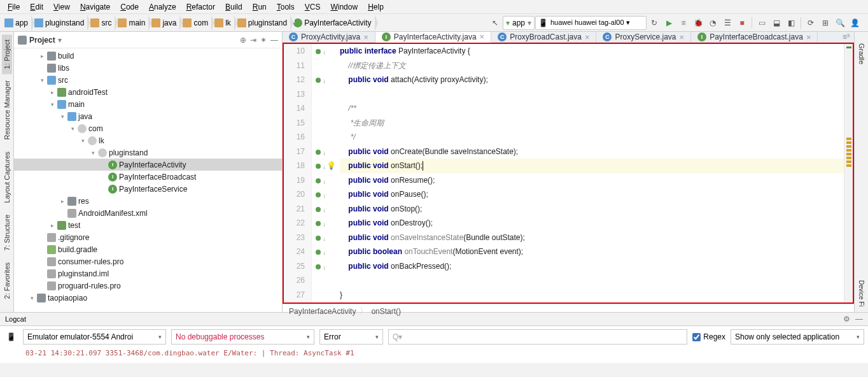 The width and height of the screenshot is (868, 377). I want to click on code-line-22: public void onDestroy();, so click(592, 223).